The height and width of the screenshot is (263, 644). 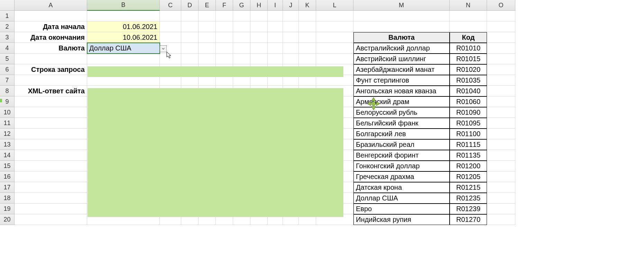 I want to click on cell-H5, so click(x=259, y=59).